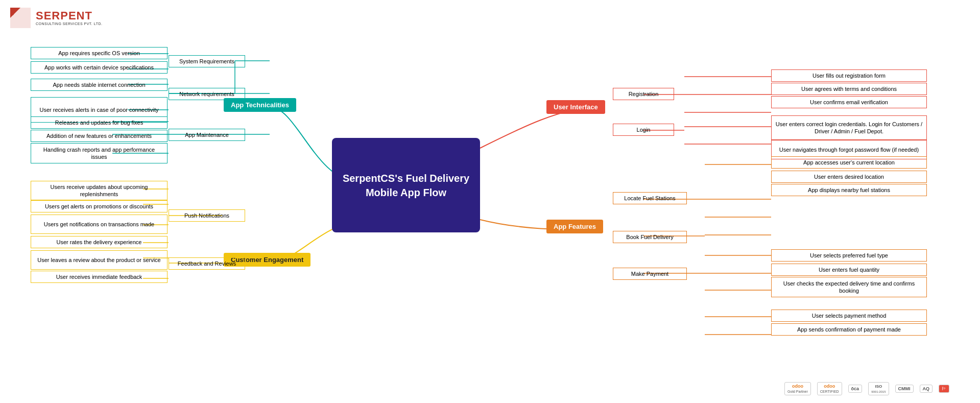  What do you see at coordinates (207, 61) in the screenshot?
I see `system-requirements-label: System Requirements` at bounding box center [207, 61].